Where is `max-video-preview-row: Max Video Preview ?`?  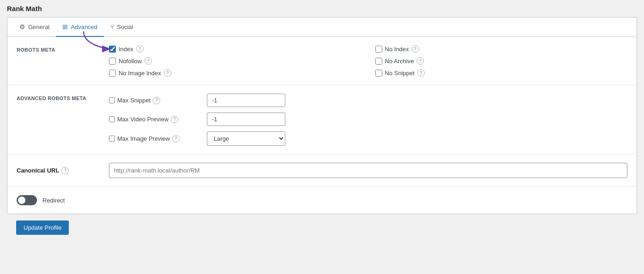 max-video-preview-row: Max Video Preview ? is located at coordinates (368, 119).